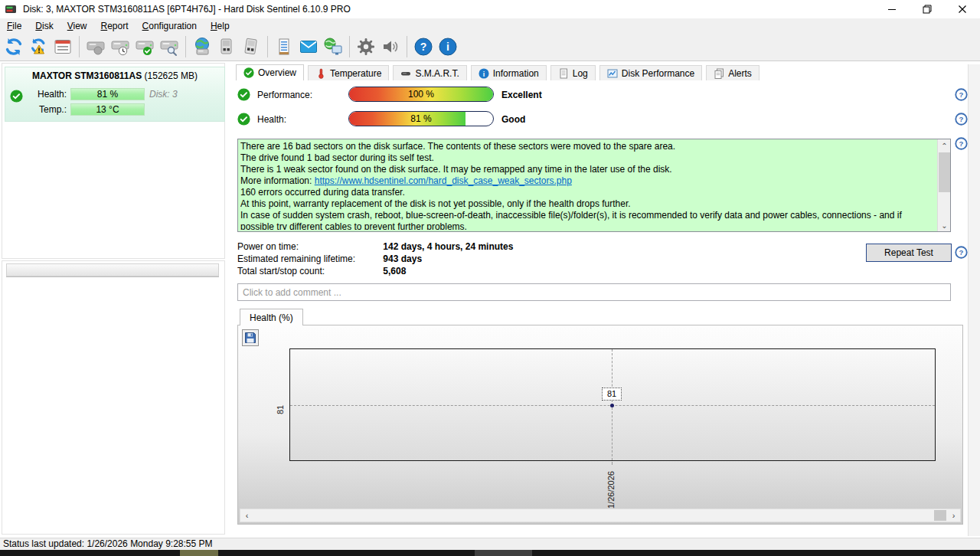  I want to click on health-check-icon, so click(243, 119).